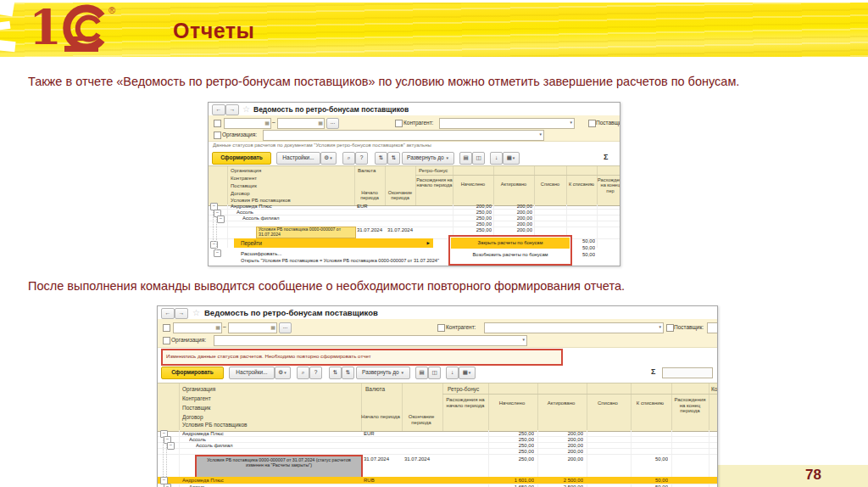 The height and width of the screenshot is (487, 868). What do you see at coordinates (510, 243) in the screenshot?
I see `submenu-item-close-bonus: Закрыть расчеты по бонусам` at bounding box center [510, 243].